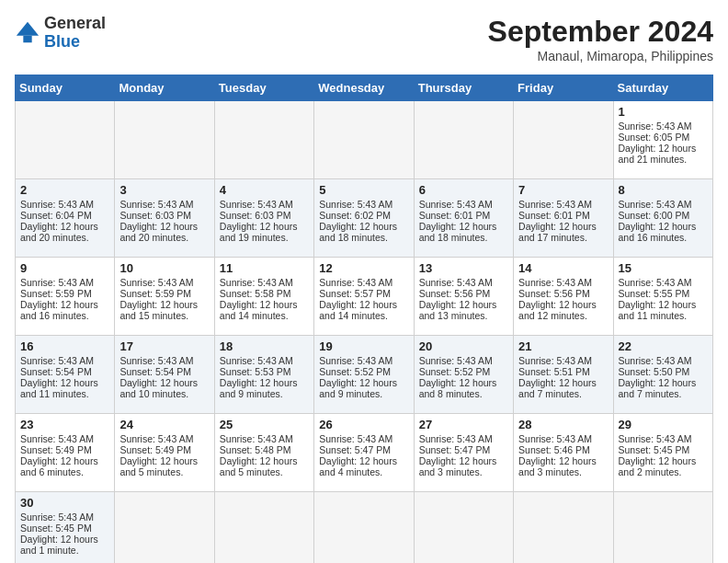  I want to click on calendar-row: 30Sunrise: 5:43 AMSunset: 5:45 PMDayligh…, so click(364, 528).